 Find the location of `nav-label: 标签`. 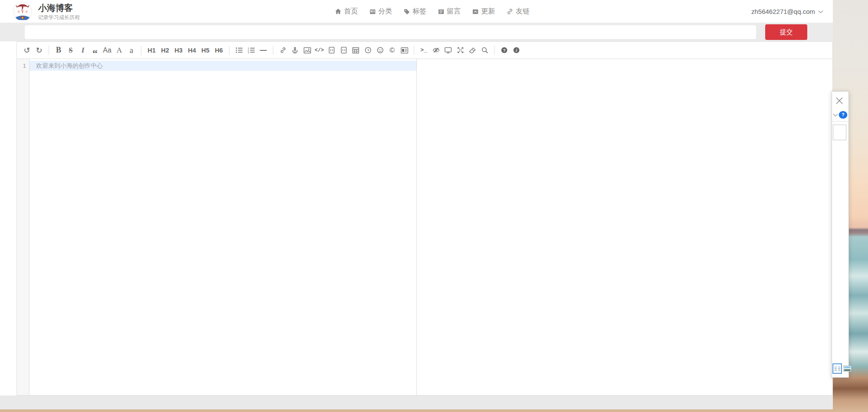

nav-label: 标签 is located at coordinates (419, 11).